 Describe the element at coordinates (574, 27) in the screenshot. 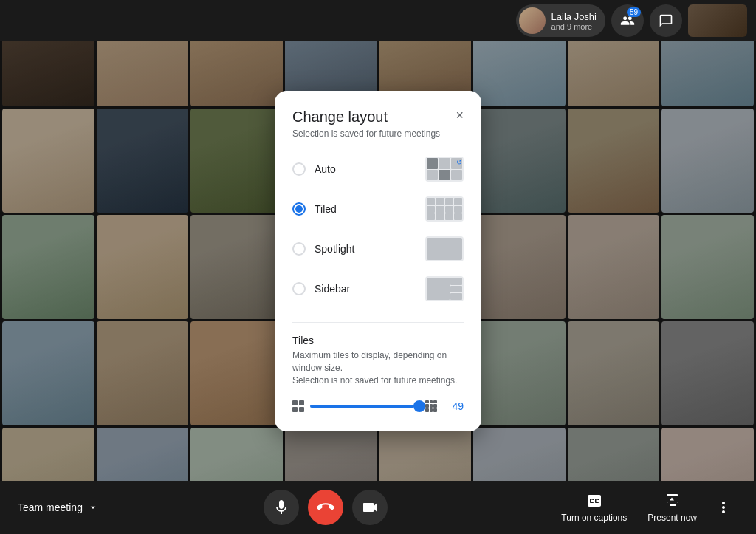

I see `user-sub: and 9 more` at that location.